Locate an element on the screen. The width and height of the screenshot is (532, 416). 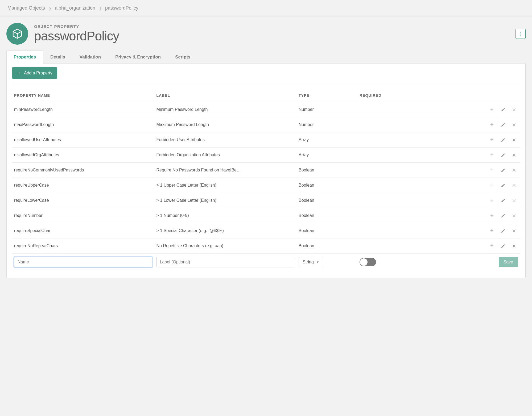
table-row: requireSpecialChar> 1 Special Character … is located at coordinates (266, 231).